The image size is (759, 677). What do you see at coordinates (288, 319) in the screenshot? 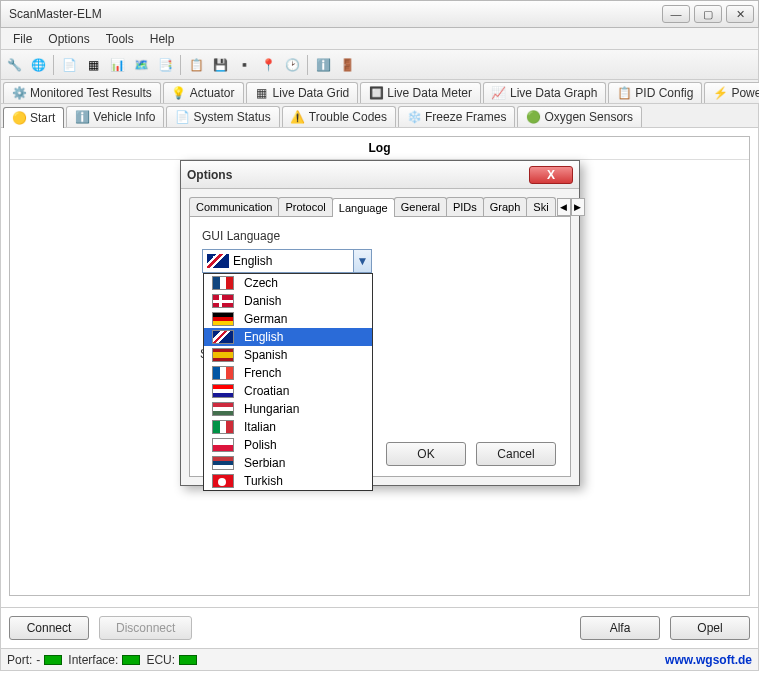
I see `language-option-german: German` at bounding box center [288, 319].